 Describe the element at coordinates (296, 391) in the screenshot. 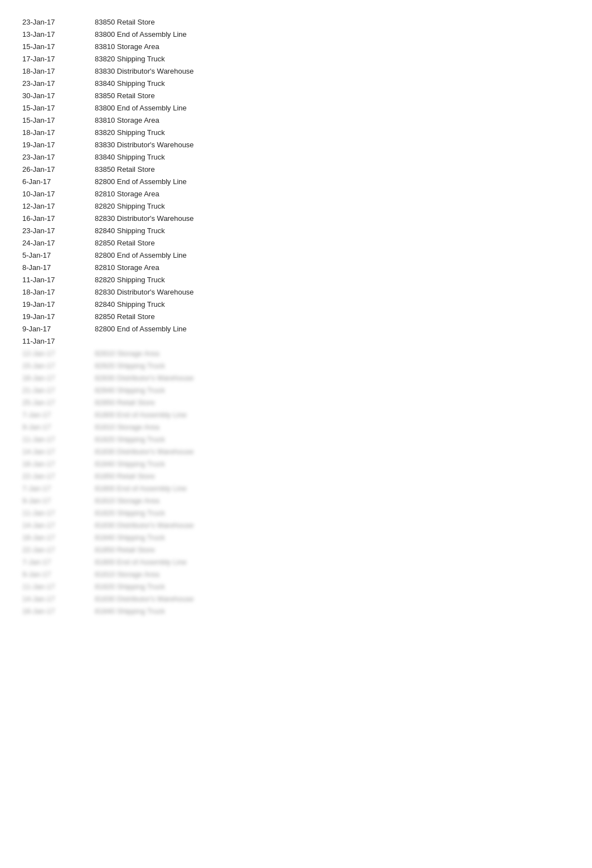

I see `table-row: 21-Jan-1782840 Shipping Truck` at that location.